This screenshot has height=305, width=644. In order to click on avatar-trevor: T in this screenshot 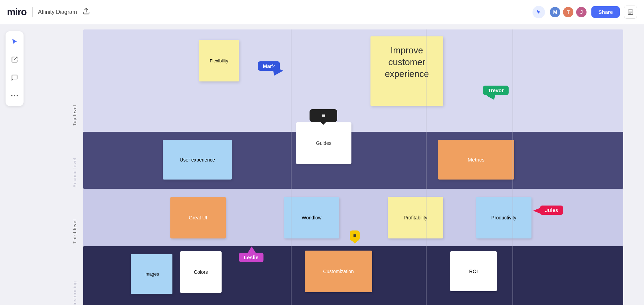, I will do `click(568, 12)`.